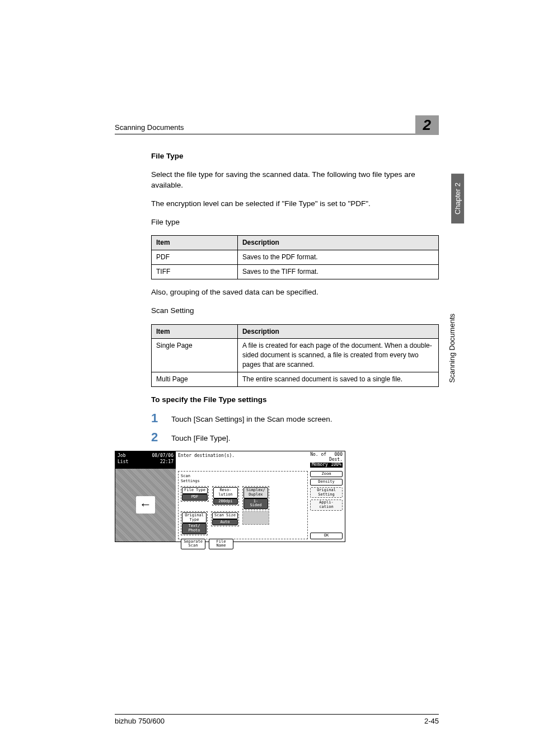  I want to click on file-type-button: File Type PDF, so click(195, 494).